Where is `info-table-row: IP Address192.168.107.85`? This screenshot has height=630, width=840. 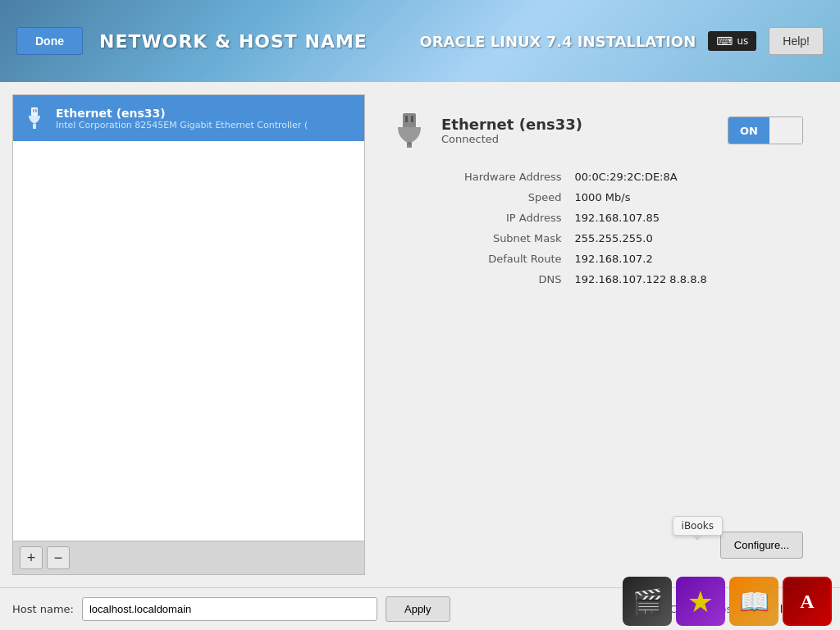
info-table-row: IP Address192.168.107.85 is located at coordinates (596, 218).